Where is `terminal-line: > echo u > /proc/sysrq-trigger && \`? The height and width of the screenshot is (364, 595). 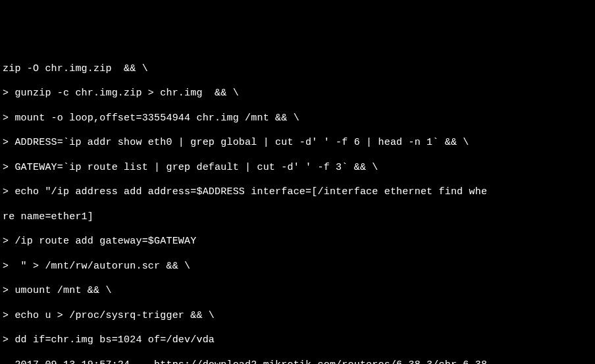 terminal-line: > echo u > /proc/sysrq-trigger && \ is located at coordinates (298, 316).